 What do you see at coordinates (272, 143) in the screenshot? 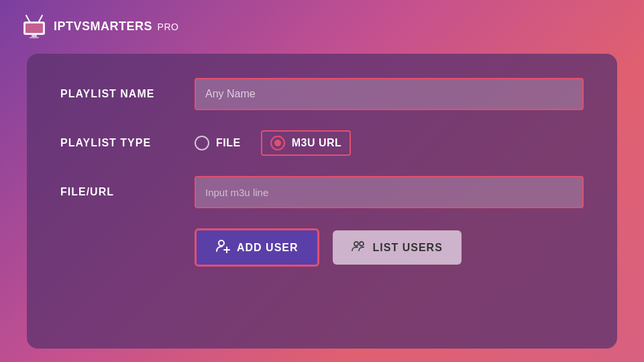
I see `playlist-type-options: FILE M3U URL` at bounding box center [272, 143].